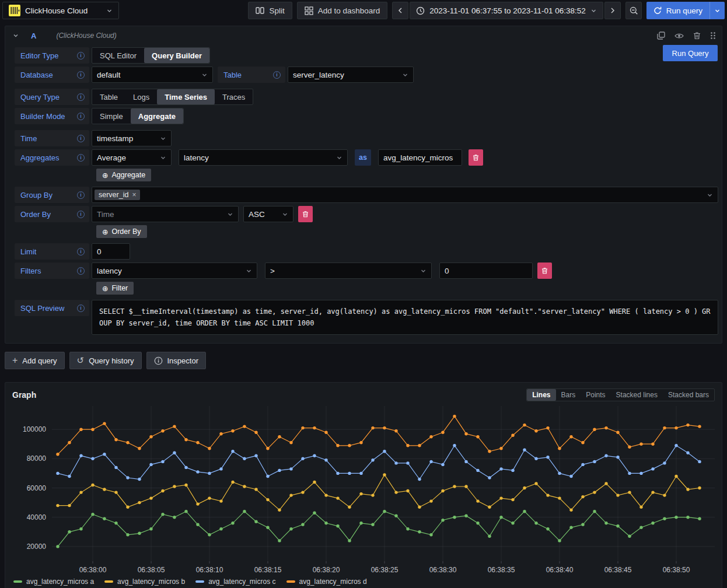 The width and height of the screenshot is (727, 588). Describe the element at coordinates (364, 10) in the screenshot. I see `top-bar: ClickHouse Cloud Split Add to dashboard` at that location.